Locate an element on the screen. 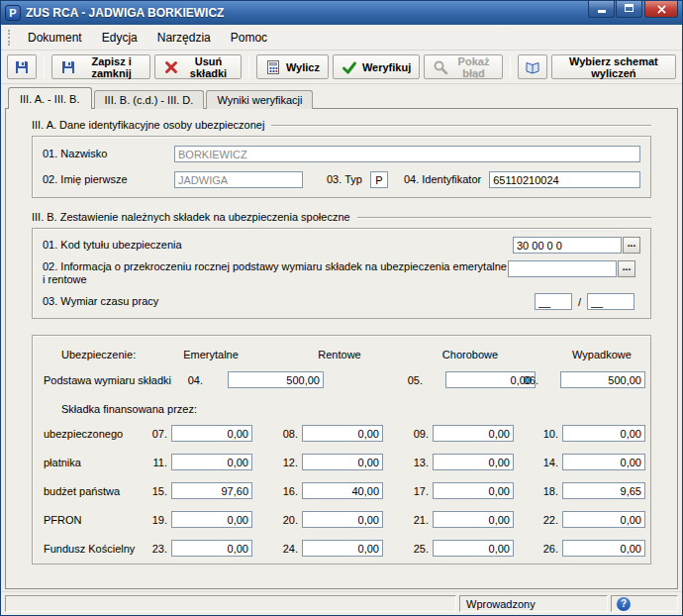  cell-13-input is located at coordinates (473, 462).